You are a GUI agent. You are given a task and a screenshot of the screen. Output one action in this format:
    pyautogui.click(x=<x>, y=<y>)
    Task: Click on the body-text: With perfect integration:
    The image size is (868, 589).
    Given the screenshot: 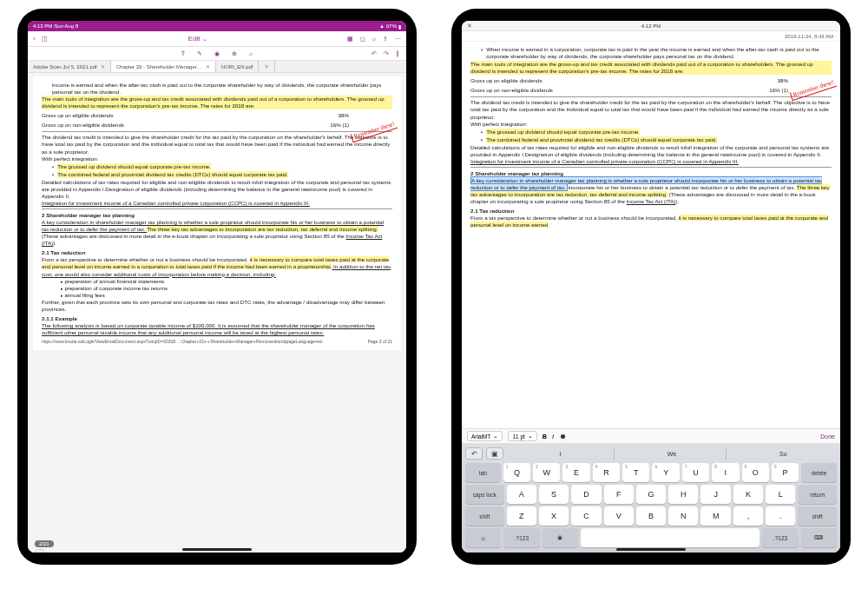 What is the action you would take?
    pyautogui.click(x=651, y=124)
    